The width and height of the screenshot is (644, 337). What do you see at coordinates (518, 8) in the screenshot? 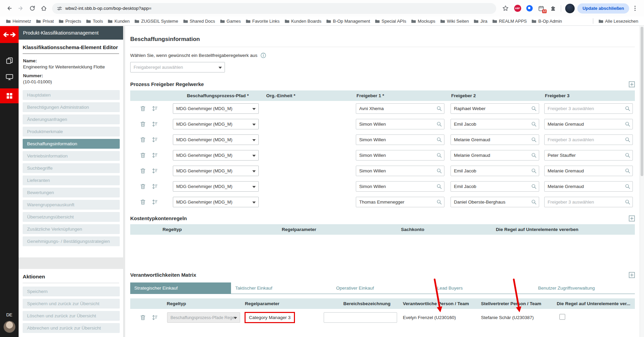
I see `adblock-extension-icon: ABP` at bounding box center [518, 8].